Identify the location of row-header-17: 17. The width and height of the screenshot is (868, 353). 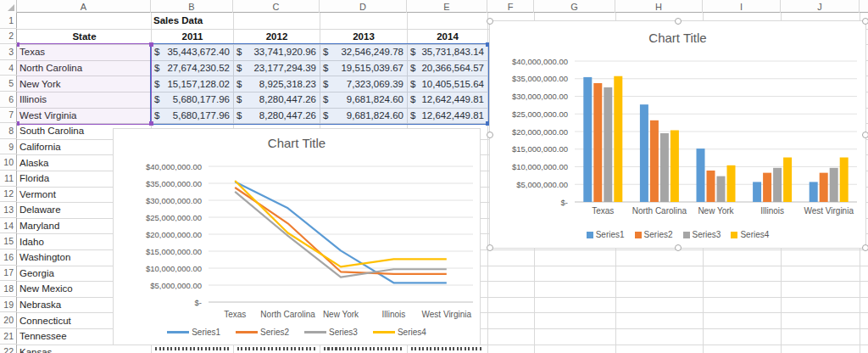
(8, 273).